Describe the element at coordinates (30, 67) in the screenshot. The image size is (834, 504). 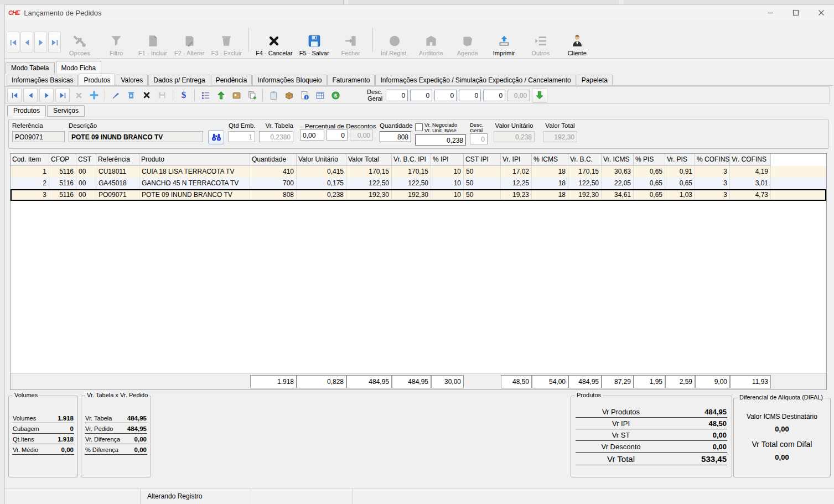
I see `tab-modo-tabela: Modo Tabela` at that location.